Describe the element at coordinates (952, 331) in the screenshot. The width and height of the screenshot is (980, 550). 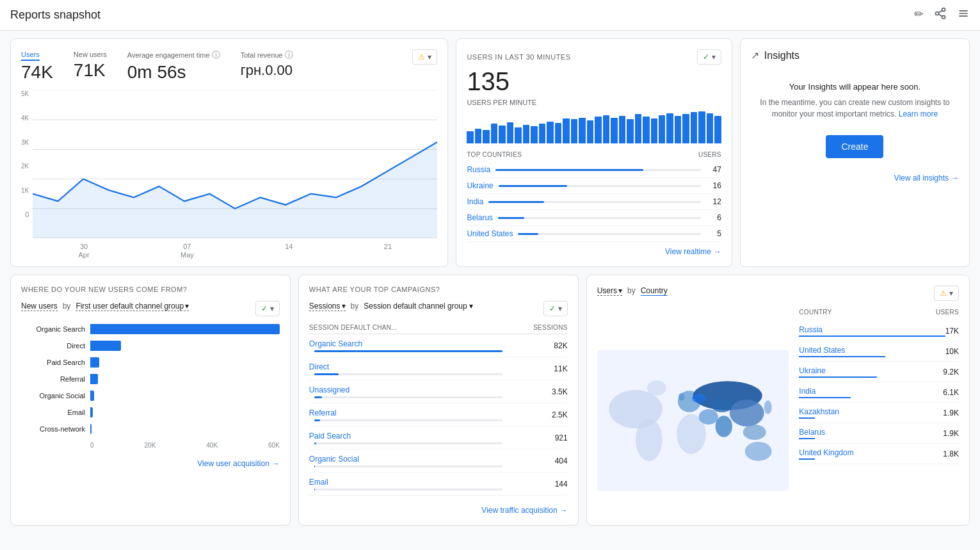
I see `geo-country-value: 17K` at that location.